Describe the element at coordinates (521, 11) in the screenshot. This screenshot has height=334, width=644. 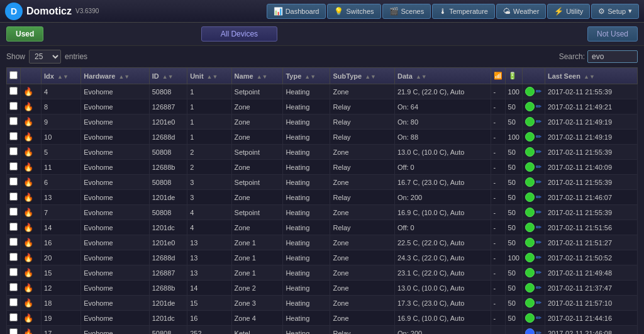
I see `nav-weather: 🌤 Weather` at that location.